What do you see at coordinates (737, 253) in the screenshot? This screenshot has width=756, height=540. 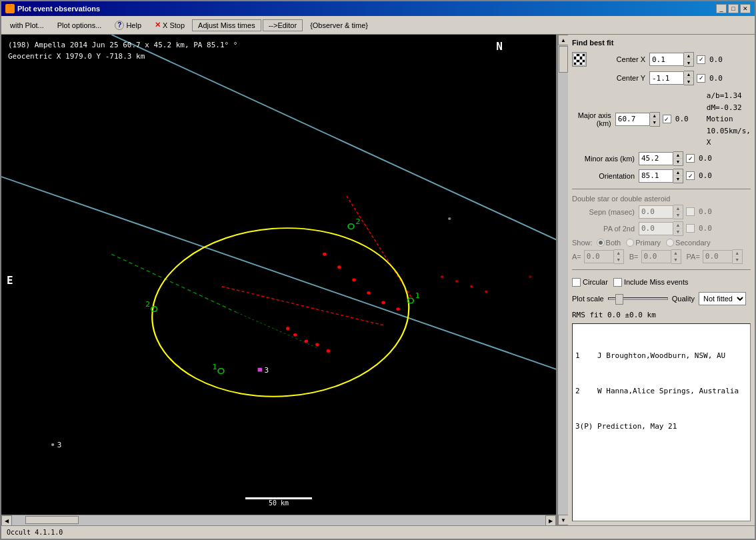 I see `pa-up: ▲` at bounding box center [737, 253].